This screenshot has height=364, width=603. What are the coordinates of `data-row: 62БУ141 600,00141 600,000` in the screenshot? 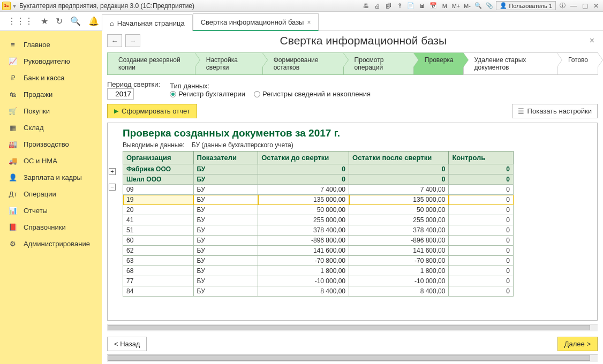 It's located at (318, 251).